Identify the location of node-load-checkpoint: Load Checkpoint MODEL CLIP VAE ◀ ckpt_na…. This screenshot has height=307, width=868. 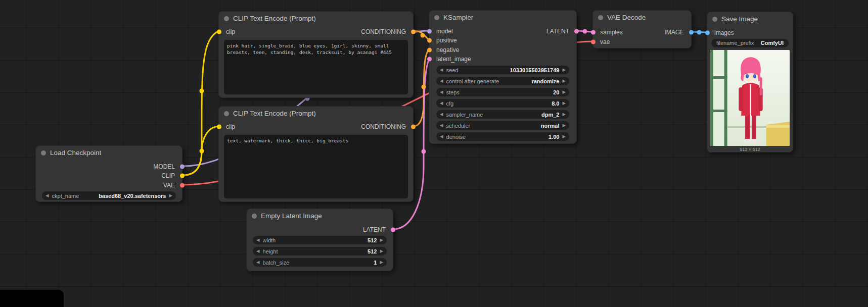
(109, 174).